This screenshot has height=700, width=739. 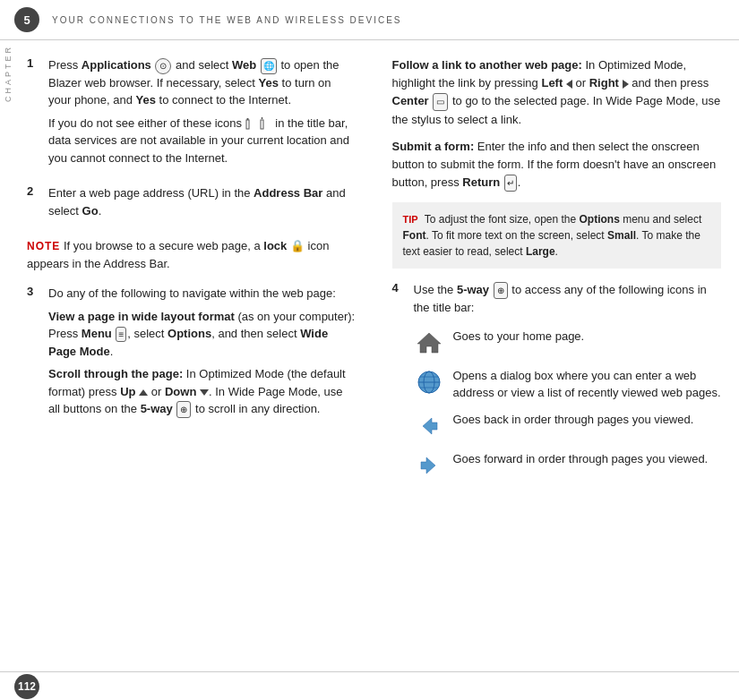 What do you see at coordinates (202, 202) in the screenshot?
I see `step-2-text: Enter a web page address (URL) in the Ad…` at bounding box center [202, 202].